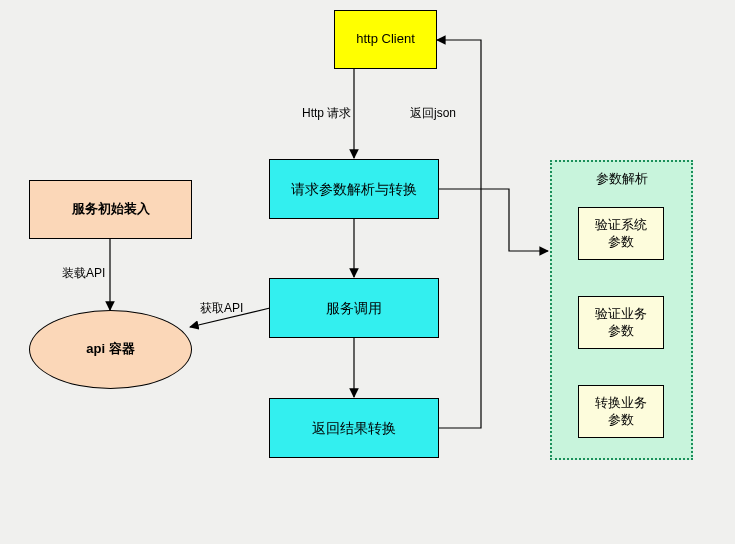 The height and width of the screenshot is (544, 735). What do you see at coordinates (354, 308) in the screenshot?
I see `service-call-label: 服务调用` at bounding box center [354, 308].